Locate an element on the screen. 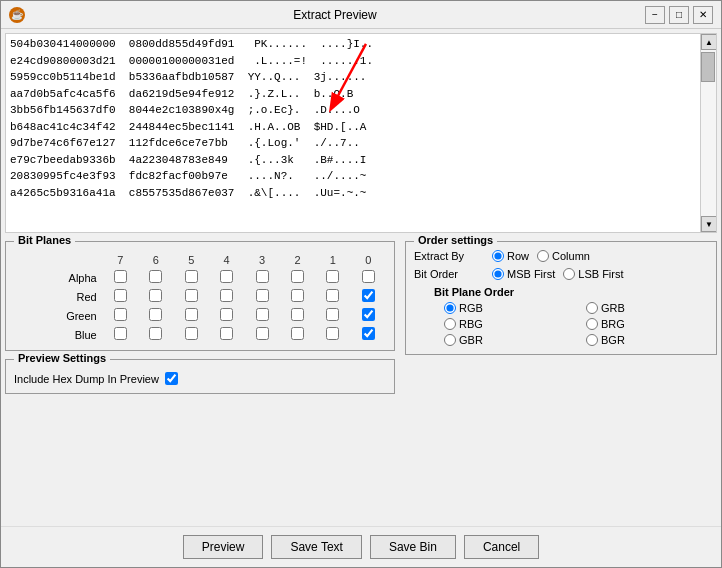  bit-col-3: 3 is located at coordinates (262, 260).